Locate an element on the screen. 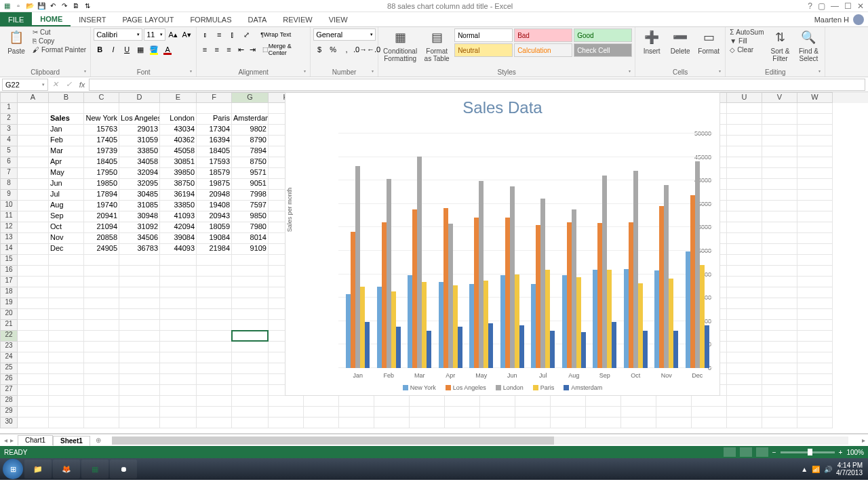 This screenshot has width=868, height=488. cell: New York is located at coordinates (102, 119).